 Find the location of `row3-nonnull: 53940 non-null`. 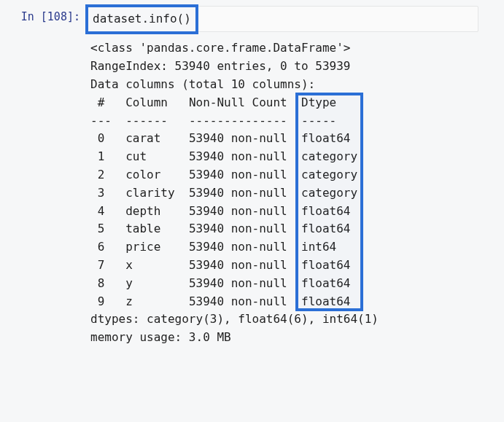

row3-nonnull: 53940 non-null is located at coordinates (238, 192).